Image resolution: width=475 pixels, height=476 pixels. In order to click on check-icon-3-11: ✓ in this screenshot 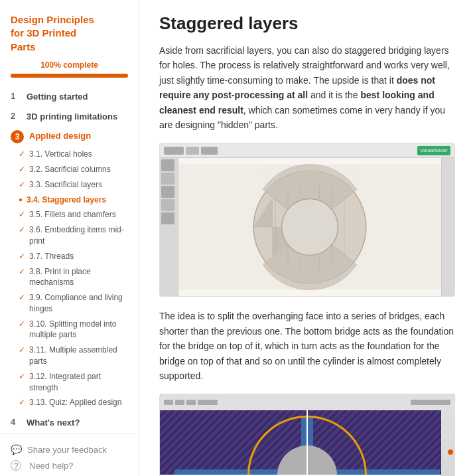, I will do `click(22, 350)`.